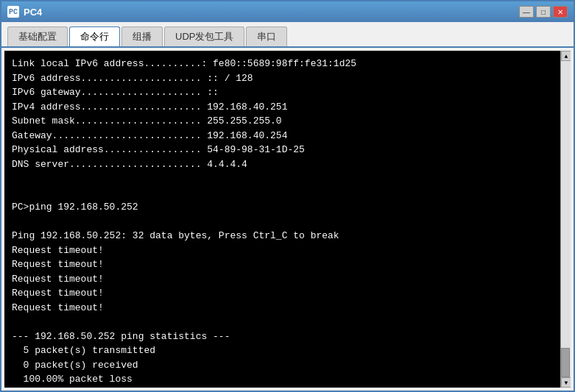  I want to click on scroll-up-button: ▲, so click(565, 56).